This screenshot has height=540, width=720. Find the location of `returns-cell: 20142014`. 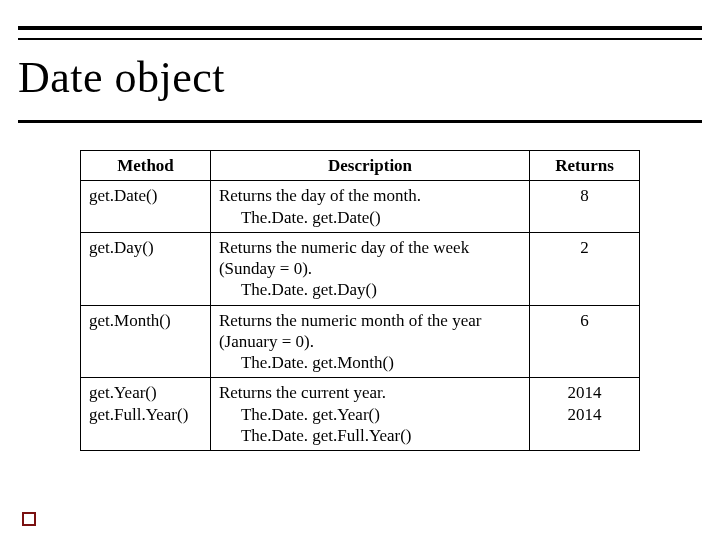

returns-cell: 20142014 is located at coordinates (585, 414).